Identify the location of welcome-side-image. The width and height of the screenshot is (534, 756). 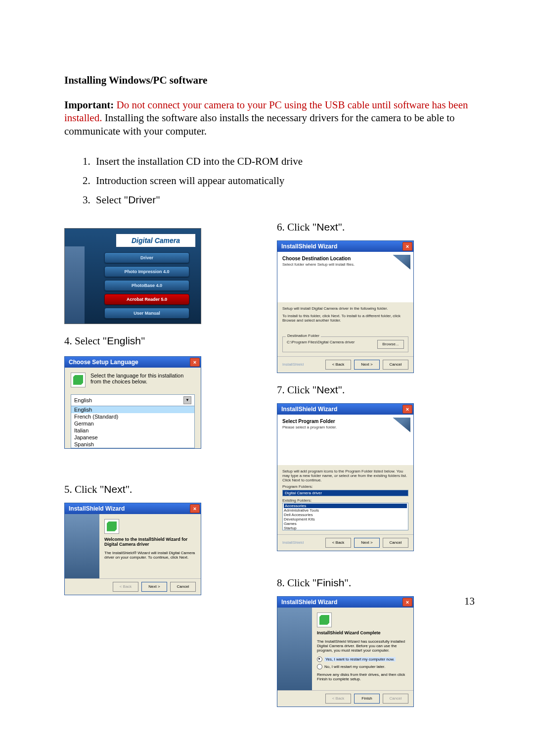
(82, 546).